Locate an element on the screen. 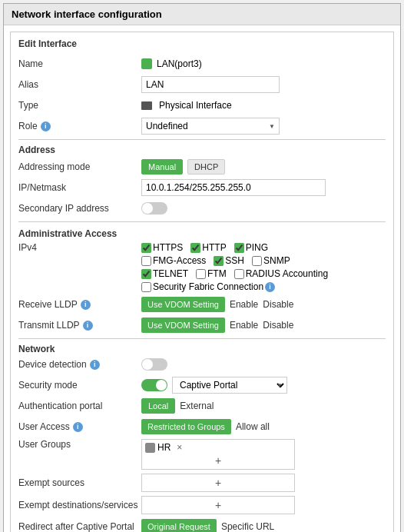 The width and height of the screenshot is (404, 532). remove-hr-btn: × is located at coordinates (180, 447).